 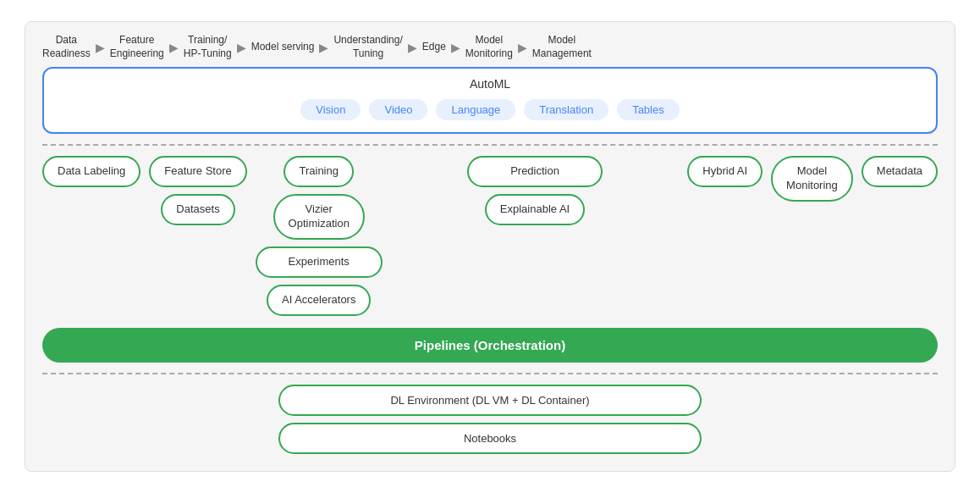 What do you see at coordinates (900, 171) in the screenshot?
I see `col-metadata: Metadata` at bounding box center [900, 171].